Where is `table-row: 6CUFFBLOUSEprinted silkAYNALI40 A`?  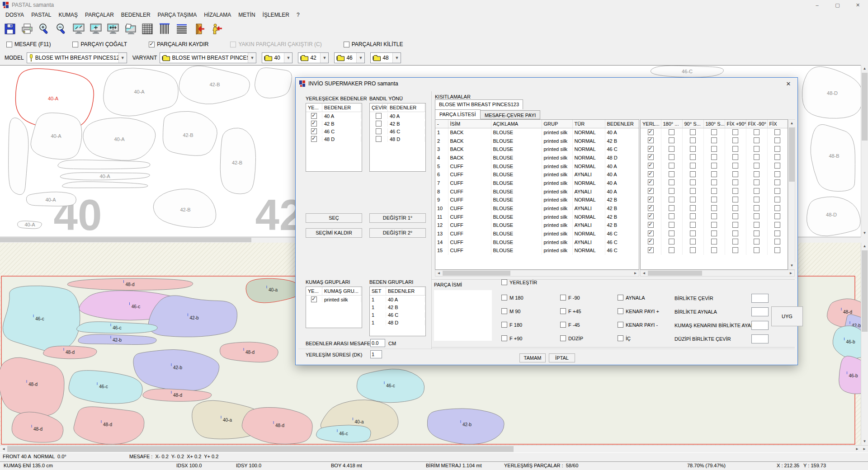
table-row: 6CUFFBLOUSEprinted silkAYNALI40 A is located at coordinates (537, 174).